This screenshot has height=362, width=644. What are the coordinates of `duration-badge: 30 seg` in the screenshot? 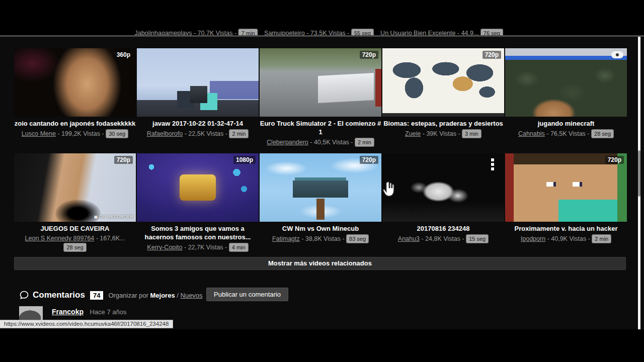 It's located at (117, 134).